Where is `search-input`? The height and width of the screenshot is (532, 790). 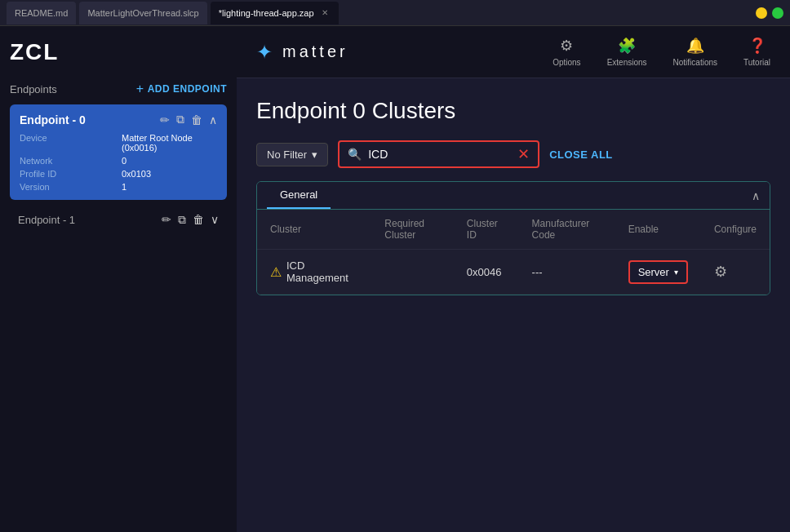
search-input is located at coordinates (439, 154).